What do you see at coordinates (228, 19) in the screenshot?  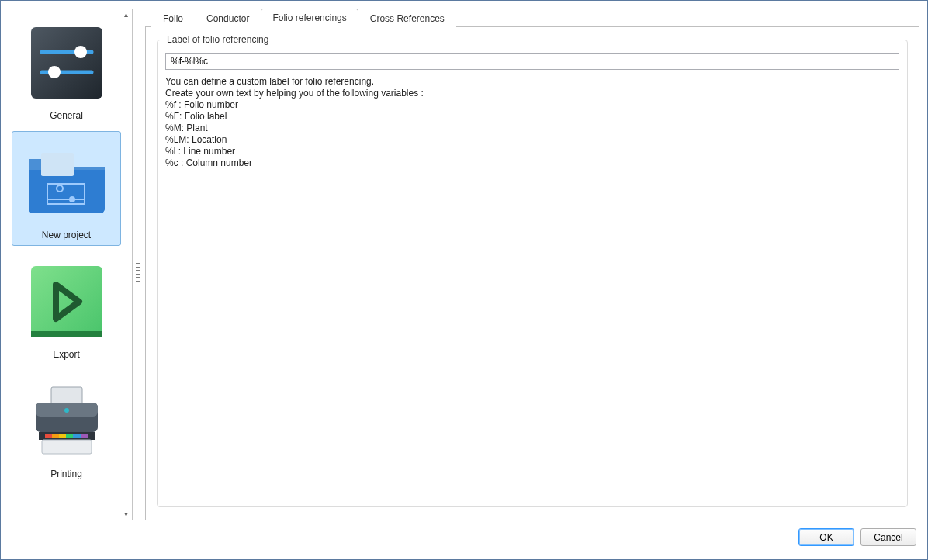 I see `tab-conductor: Conductor` at bounding box center [228, 19].